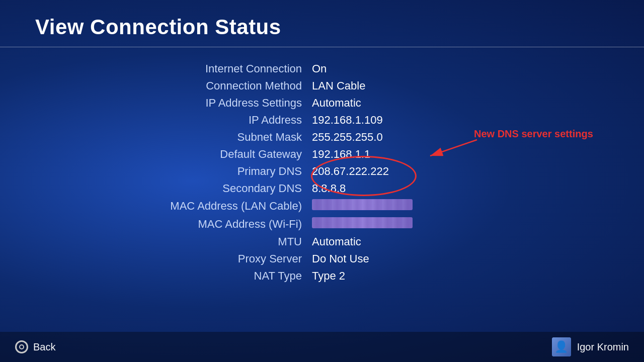 This screenshot has height=362, width=644. I want to click on back-button: Back, so click(35, 347).